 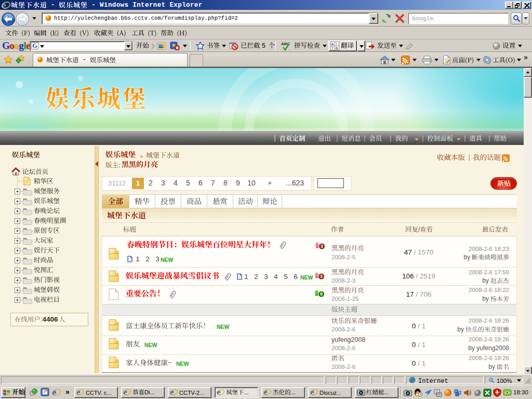 What do you see at coordinates (321, 294) in the screenshot?
I see `svg-text: 0` at bounding box center [321, 294].